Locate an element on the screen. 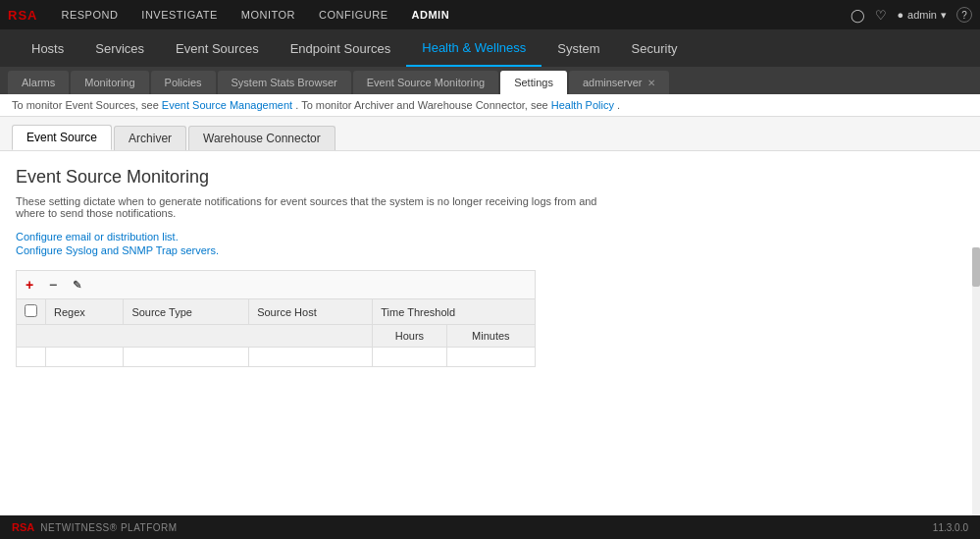 Image resolution: width=980 pixels, height=539 pixels. second-nav: Hosts Services Event Sources Endpoint So… is located at coordinates (490, 48).